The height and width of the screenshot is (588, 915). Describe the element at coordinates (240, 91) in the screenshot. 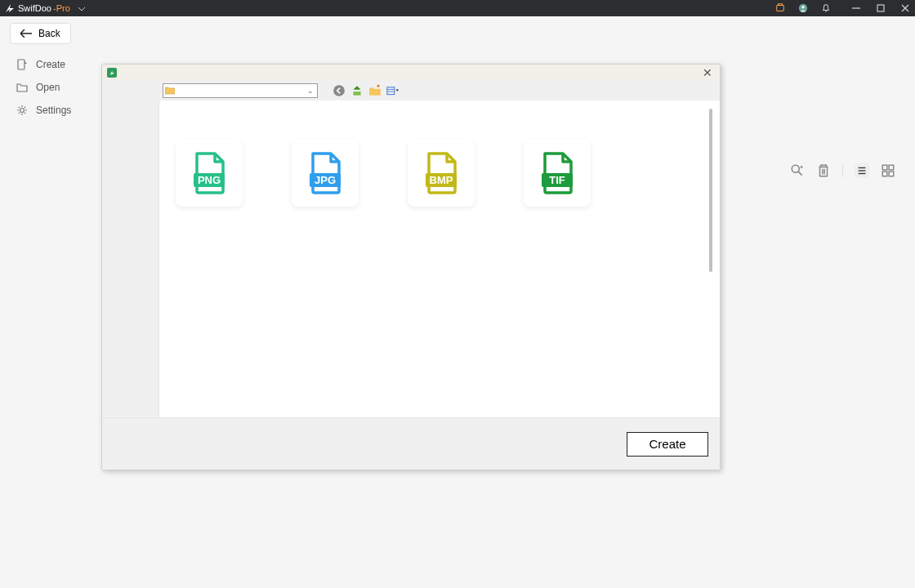

I see `path-combobox: ⌄` at that location.